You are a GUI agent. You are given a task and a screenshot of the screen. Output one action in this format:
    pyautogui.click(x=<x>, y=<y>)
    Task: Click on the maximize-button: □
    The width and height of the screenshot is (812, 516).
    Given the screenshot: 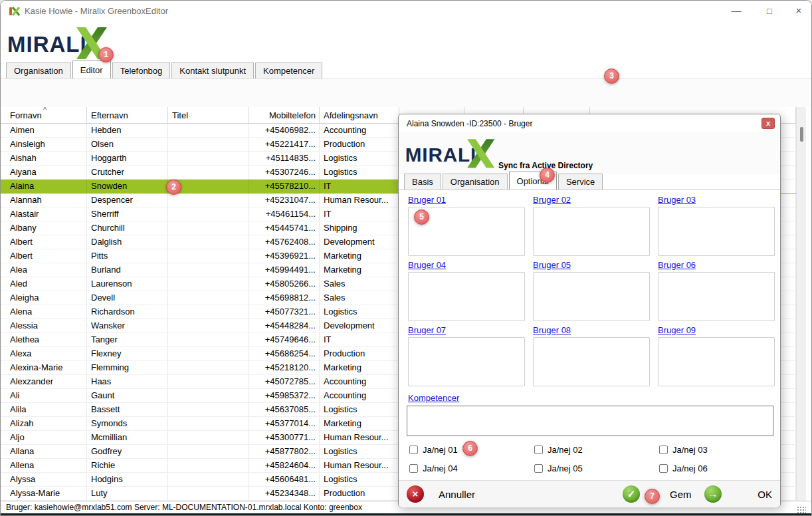 What is the action you would take?
    pyautogui.click(x=769, y=11)
    